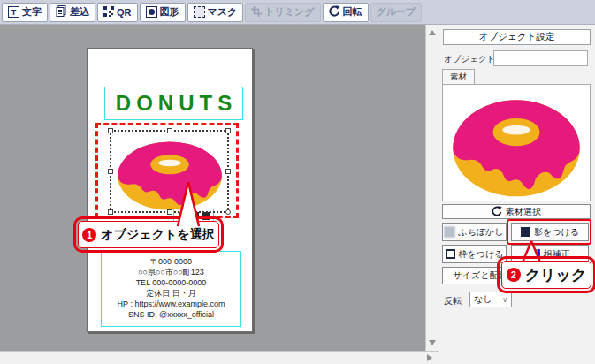 The width and height of the screenshot is (595, 364). What do you see at coordinates (481, 254) in the screenshot?
I see `add-border-label: 枠をつける` at bounding box center [481, 254].